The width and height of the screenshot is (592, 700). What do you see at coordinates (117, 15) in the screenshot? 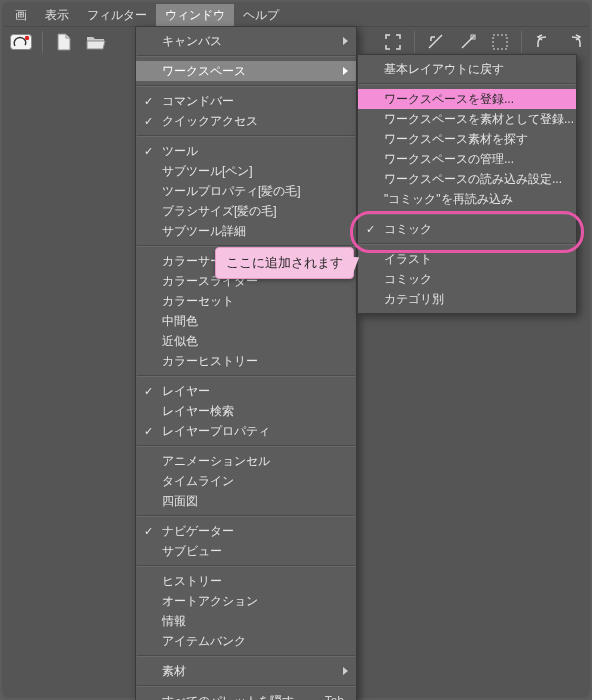
I see `menubar-item: フィルター` at bounding box center [117, 15].